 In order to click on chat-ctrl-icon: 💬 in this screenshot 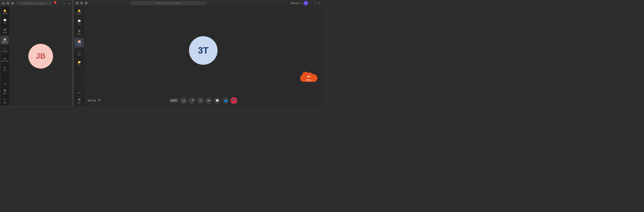, I will do `click(217, 100)`.